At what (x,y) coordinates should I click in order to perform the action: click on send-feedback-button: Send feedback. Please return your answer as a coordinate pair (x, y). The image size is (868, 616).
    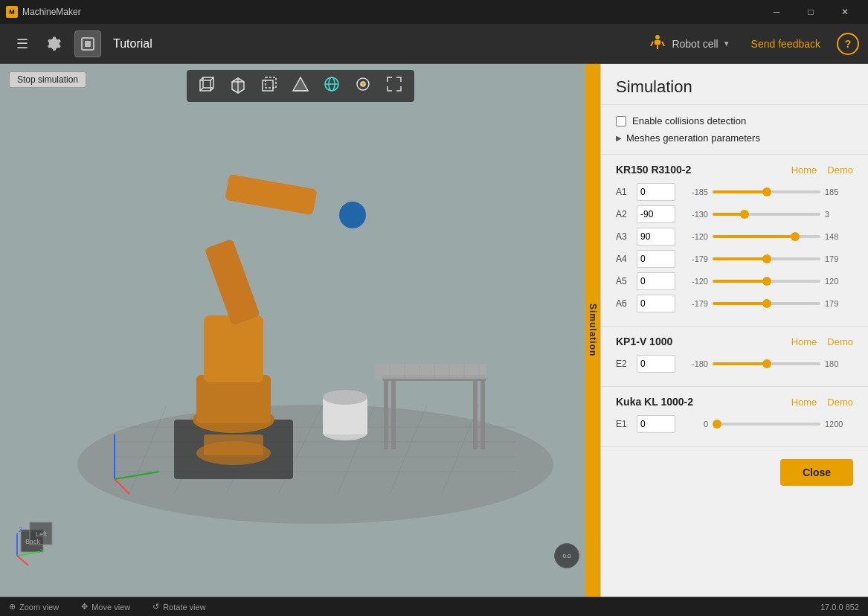
    Looking at the image, I should click on (785, 44).